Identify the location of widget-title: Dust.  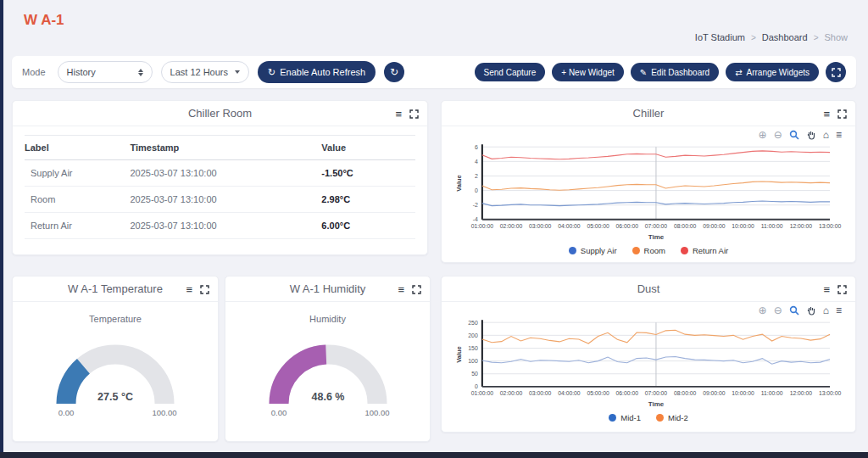
(649, 288).